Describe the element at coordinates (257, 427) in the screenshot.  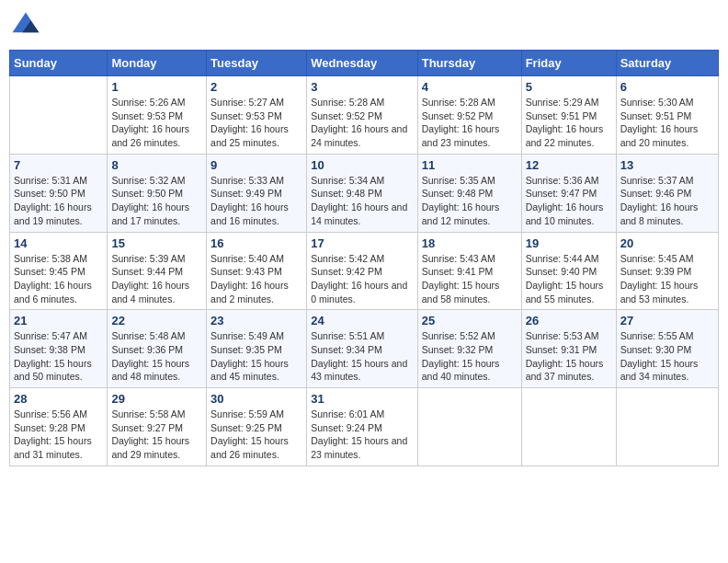
I see `calendar-cell: 30Sunrise: 5:59 AMSunset: 9:25 PMDayligh…` at that location.